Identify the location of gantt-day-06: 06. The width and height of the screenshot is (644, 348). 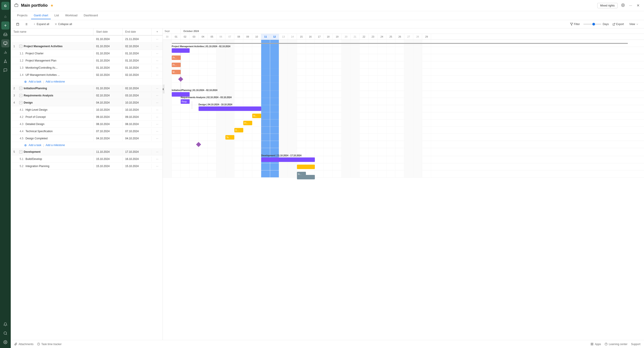
(221, 36).